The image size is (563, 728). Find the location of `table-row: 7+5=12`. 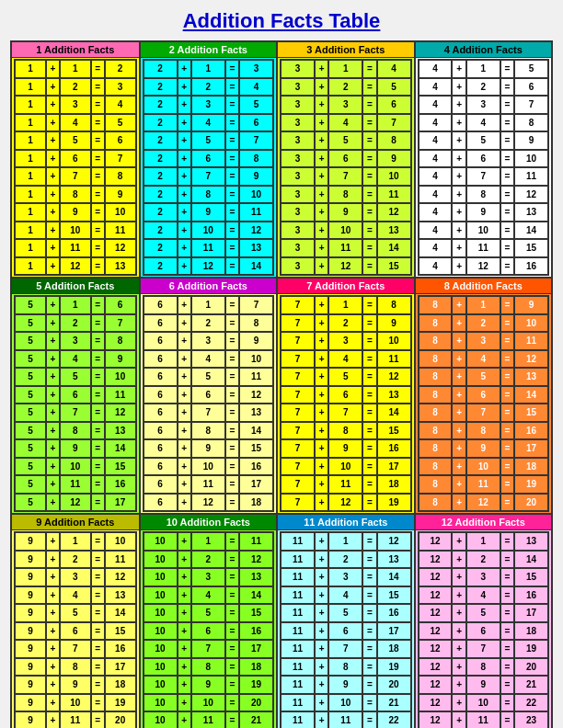

table-row: 7+5=12 is located at coordinates (346, 377).